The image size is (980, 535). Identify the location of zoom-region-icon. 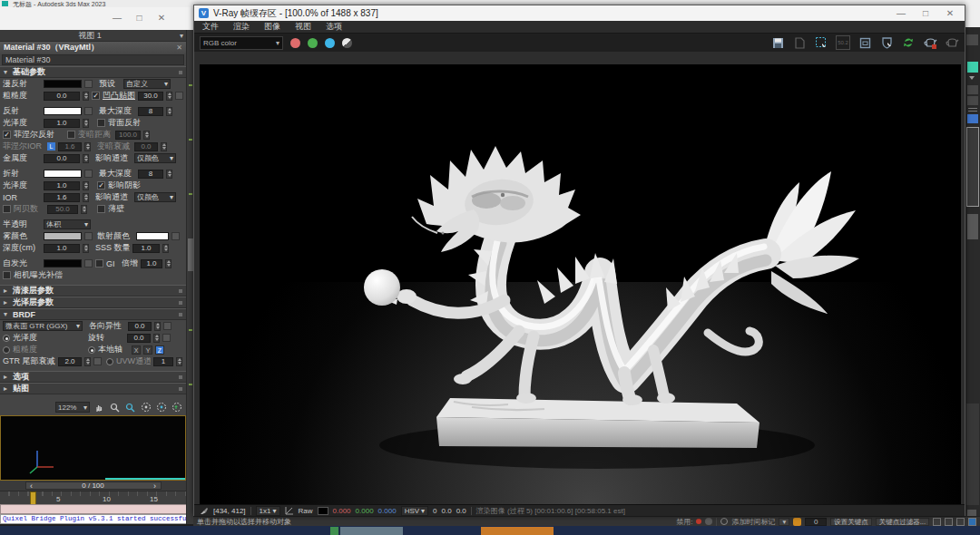
(131, 408).